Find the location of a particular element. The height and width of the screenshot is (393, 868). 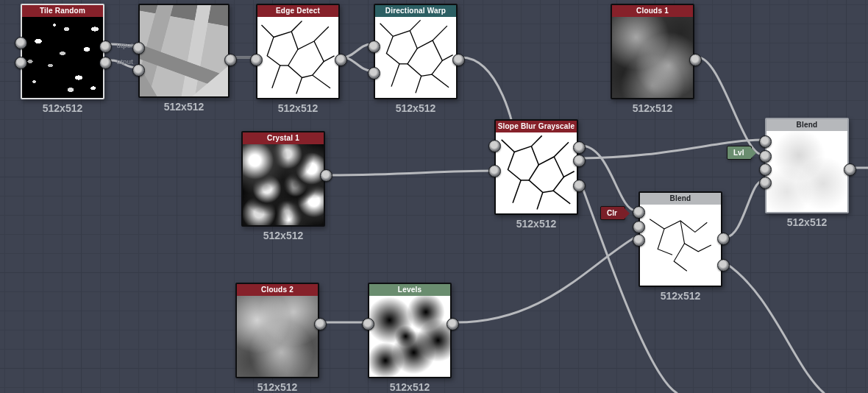

badge-label: Lvl is located at coordinates (739, 153).